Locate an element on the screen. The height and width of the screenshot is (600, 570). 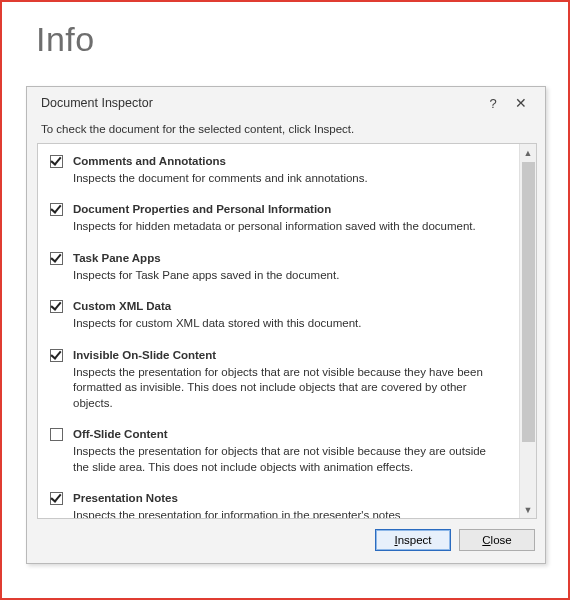
item-text: Custom XML DataInspects for custom XML d… is located at coordinates (292, 315).